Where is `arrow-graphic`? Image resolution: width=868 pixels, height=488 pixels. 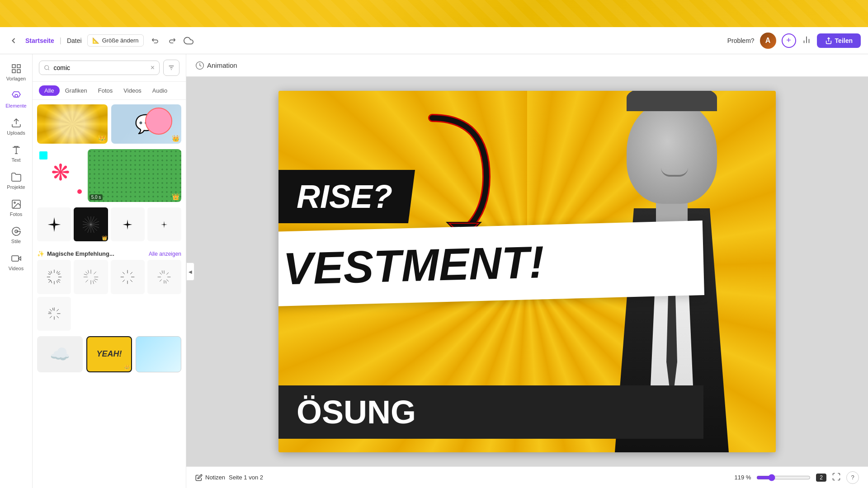 arrow-graphic is located at coordinates (464, 172).